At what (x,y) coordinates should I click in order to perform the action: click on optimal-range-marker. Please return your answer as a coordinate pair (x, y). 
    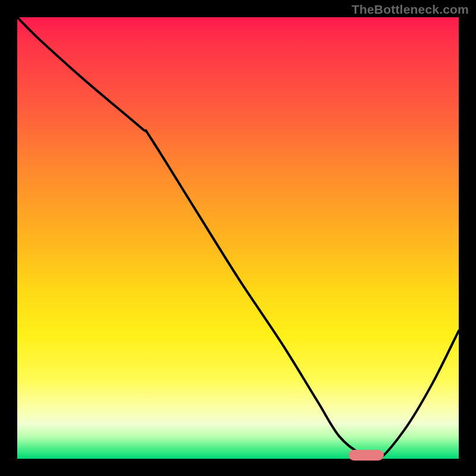
    Looking at the image, I should click on (367, 455).